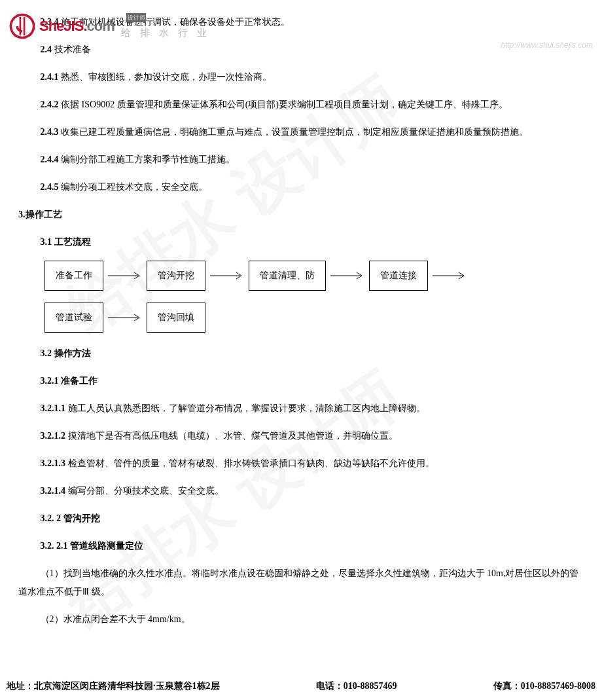 The width and height of the screenshot is (602, 700). I want to click on flow-box-3: 管道清理、防, so click(287, 276).